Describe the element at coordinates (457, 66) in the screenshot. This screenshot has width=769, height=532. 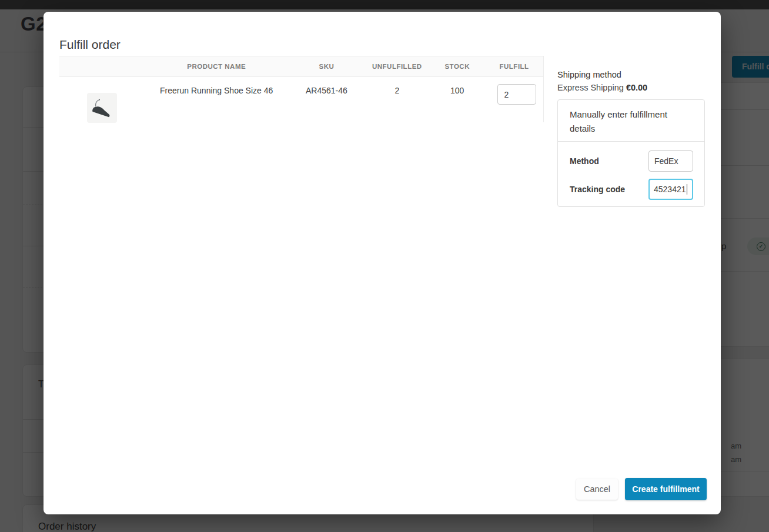
I see `column-header-stock: STOCK` at that location.